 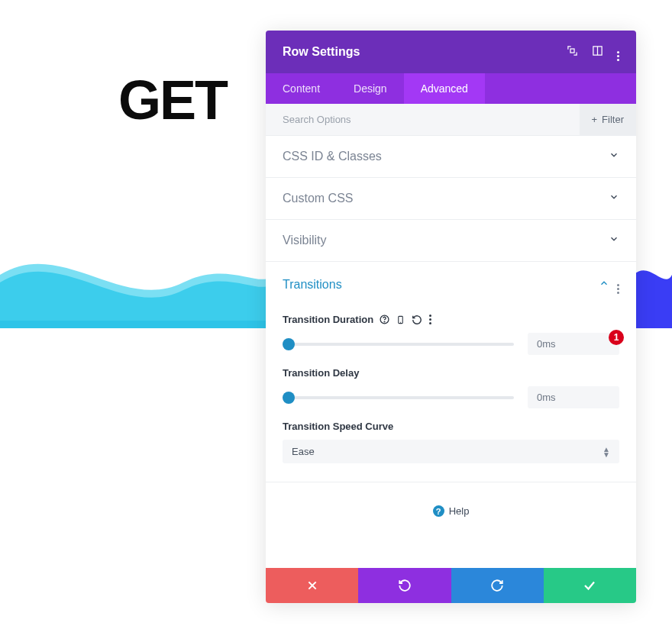 I want to click on search-row: Search Options + Filter, so click(x=451, y=120).